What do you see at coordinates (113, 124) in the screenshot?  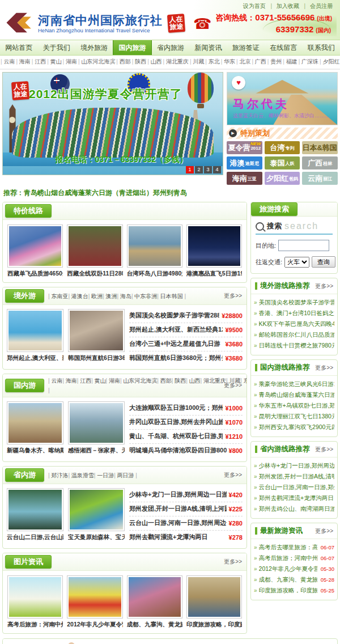 I see `main-banner: 人在旅途 2012出国游学夏令营开营了 报名电话：0371－63397332（多…` at bounding box center [113, 124].